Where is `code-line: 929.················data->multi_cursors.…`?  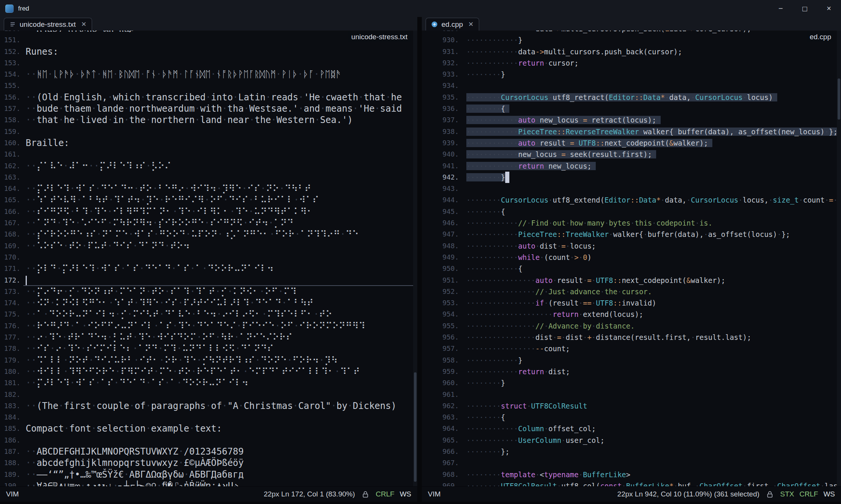 code-line: 929.················data->multi_cursors.… is located at coordinates (632, 32).